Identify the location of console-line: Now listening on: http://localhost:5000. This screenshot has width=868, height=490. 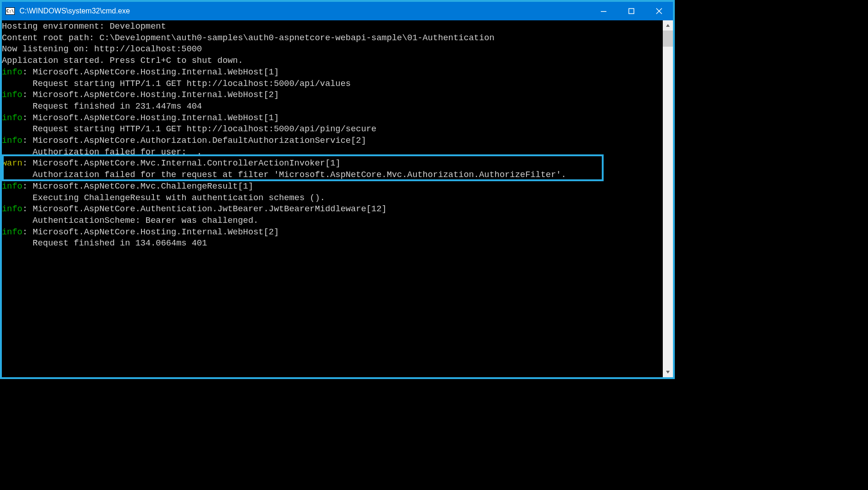
(332, 50).